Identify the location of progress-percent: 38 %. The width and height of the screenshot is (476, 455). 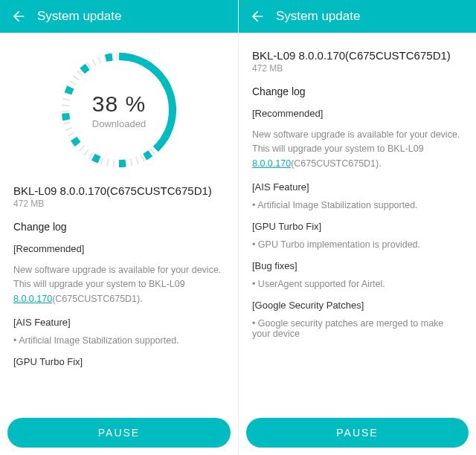
(119, 104).